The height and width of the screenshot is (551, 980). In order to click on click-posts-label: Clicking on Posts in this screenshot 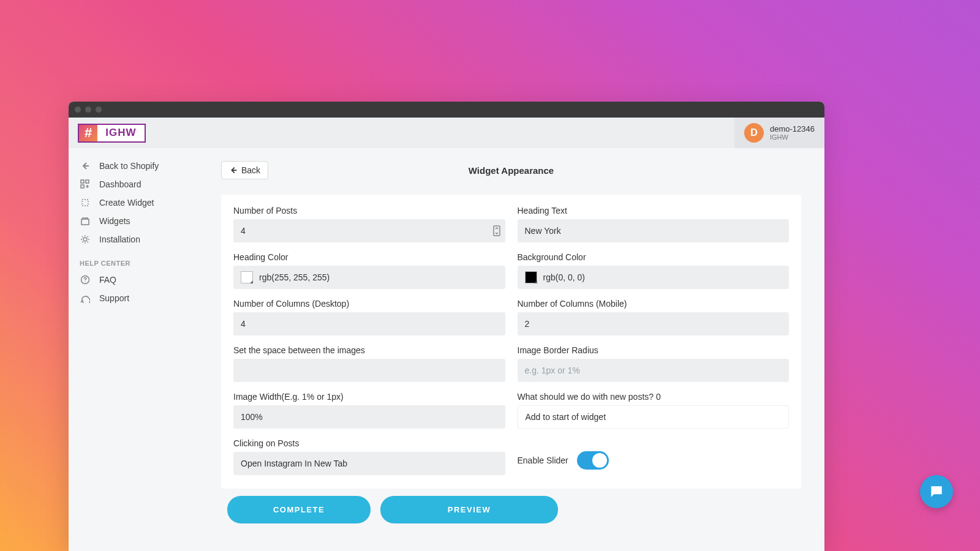, I will do `click(369, 443)`.